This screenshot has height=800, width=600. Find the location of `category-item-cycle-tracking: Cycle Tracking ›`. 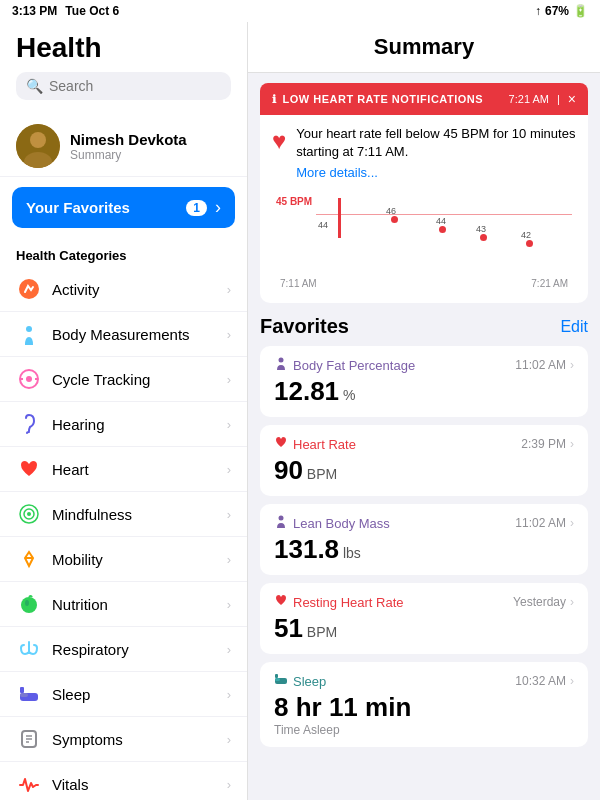

category-item-cycle-tracking: Cycle Tracking › is located at coordinates (124, 380).